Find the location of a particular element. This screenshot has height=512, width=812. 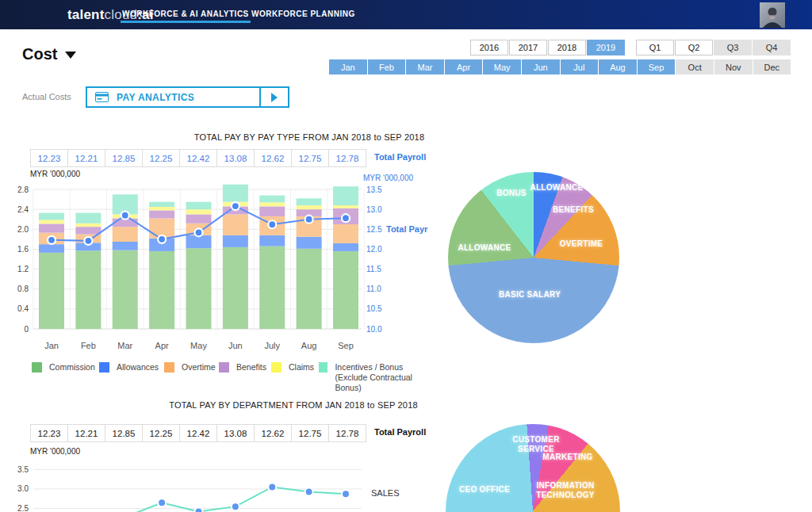

pie-slice-label: CEO OFFICE is located at coordinates (485, 490).